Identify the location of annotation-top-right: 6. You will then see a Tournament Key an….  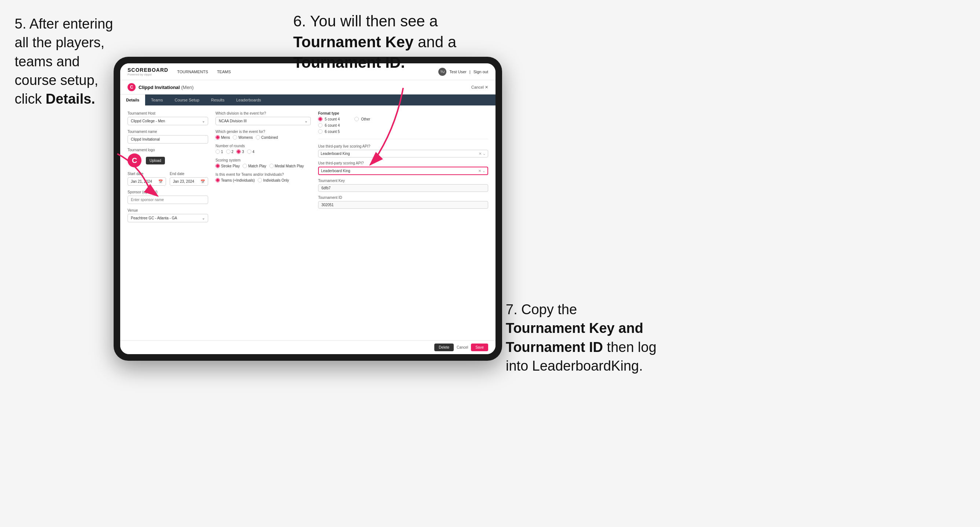
(399, 42).